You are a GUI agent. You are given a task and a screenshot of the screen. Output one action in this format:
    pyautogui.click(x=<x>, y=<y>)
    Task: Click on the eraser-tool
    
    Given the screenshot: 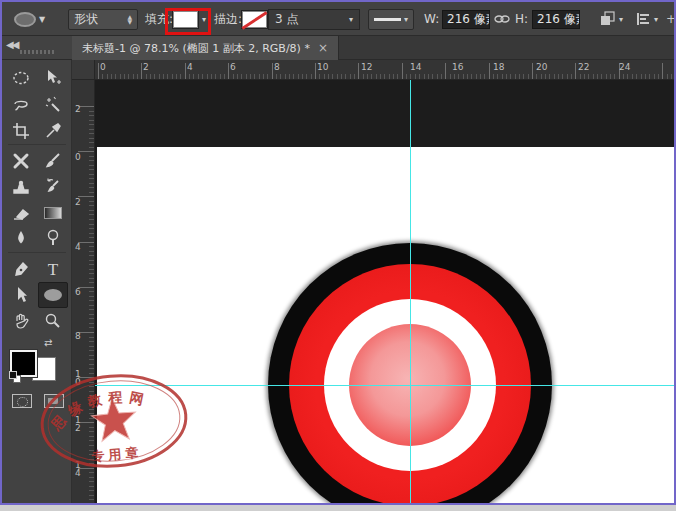 What is the action you would take?
    pyautogui.click(x=21, y=213)
    